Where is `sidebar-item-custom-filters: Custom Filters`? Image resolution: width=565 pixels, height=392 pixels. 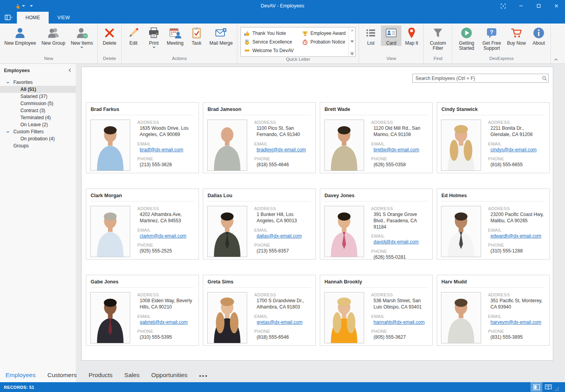 sidebar-item-custom-filters: Custom Filters is located at coordinates (38, 132).